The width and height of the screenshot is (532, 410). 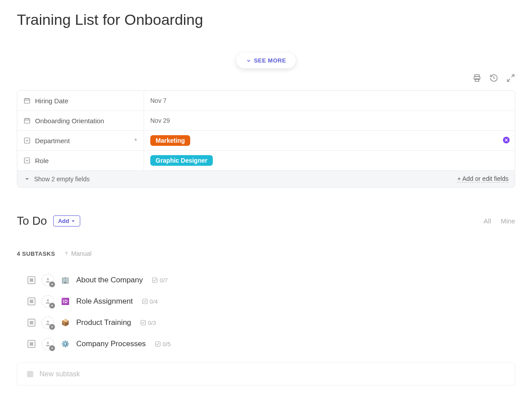 What do you see at coordinates (159, 101) in the screenshot?
I see `field-value-text: Nov 7` at bounding box center [159, 101].